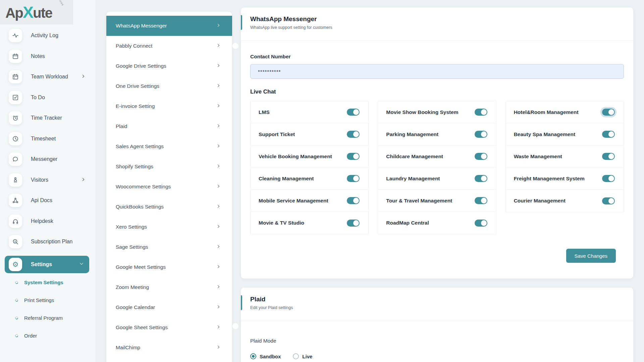 Image resolution: width=644 pixels, height=362 pixels. What do you see at coordinates (309, 179) in the screenshot?
I see `live-chat-row-cleaning: Cleaning Management` at bounding box center [309, 179].